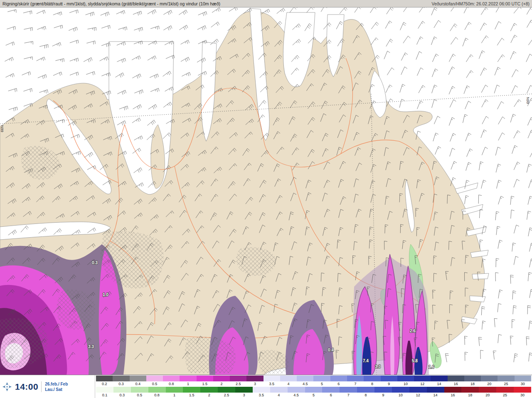  I want to click on rain-scale-row: 0.10.30.50.811.522.533.544.5567891012141…, so click(313, 392).